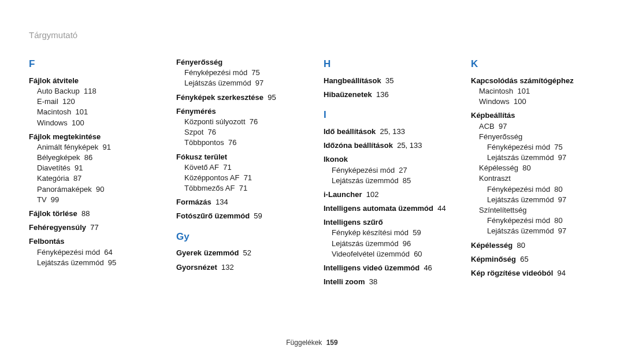 The width and height of the screenshot is (624, 364). What do you see at coordinates (386, 195) in the screenshot?
I see `entry-head: i-Launcher 102` at bounding box center [386, 195].